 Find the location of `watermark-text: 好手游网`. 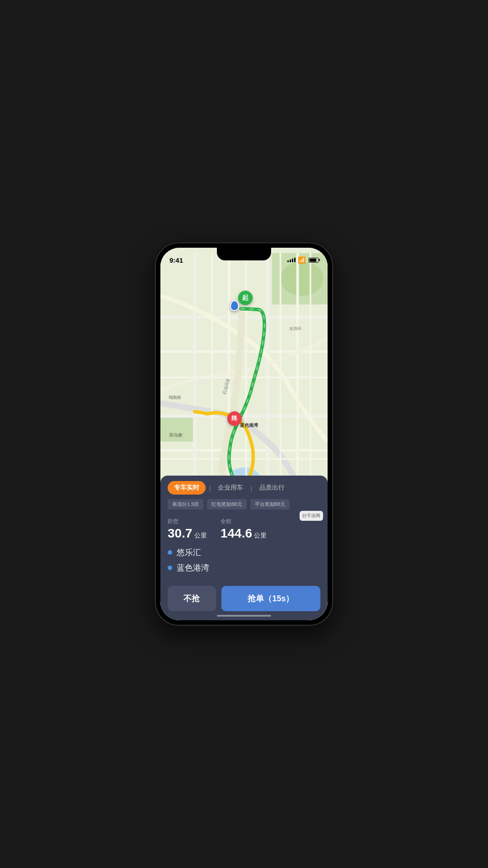

watermark-text: 好手游网 is located at coordinates (311, 515).